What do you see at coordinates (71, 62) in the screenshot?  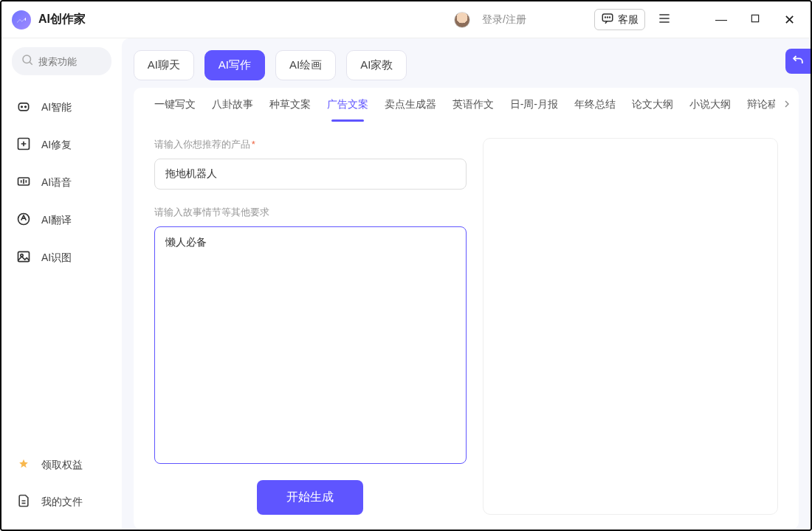 I see `search-input` at bounding box center [71, 62].